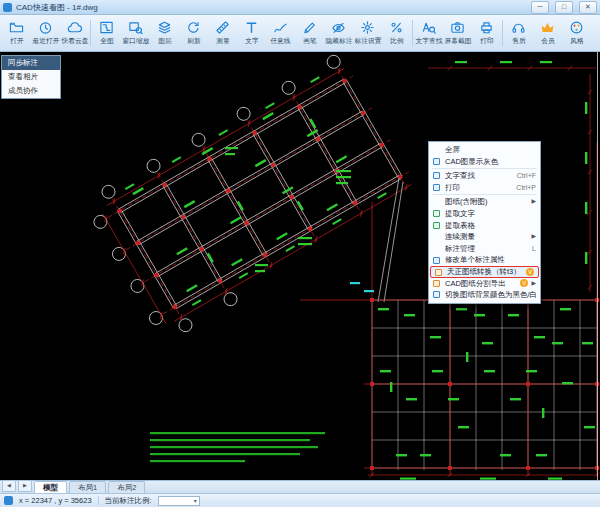  What do you see at coordinates (396, 28) in the screenshot?
I see `ratio-icon` at bounding box center [396, 28].